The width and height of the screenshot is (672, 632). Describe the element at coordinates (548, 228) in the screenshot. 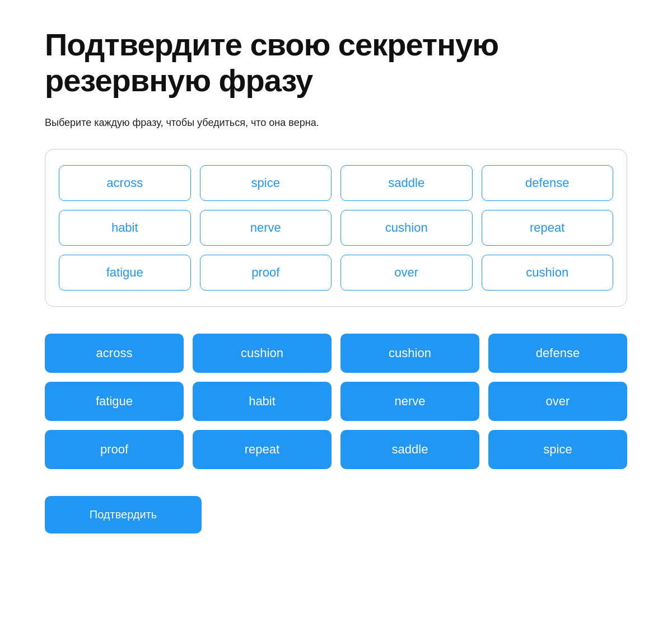

I see `selection-chip: repeat` at that location.